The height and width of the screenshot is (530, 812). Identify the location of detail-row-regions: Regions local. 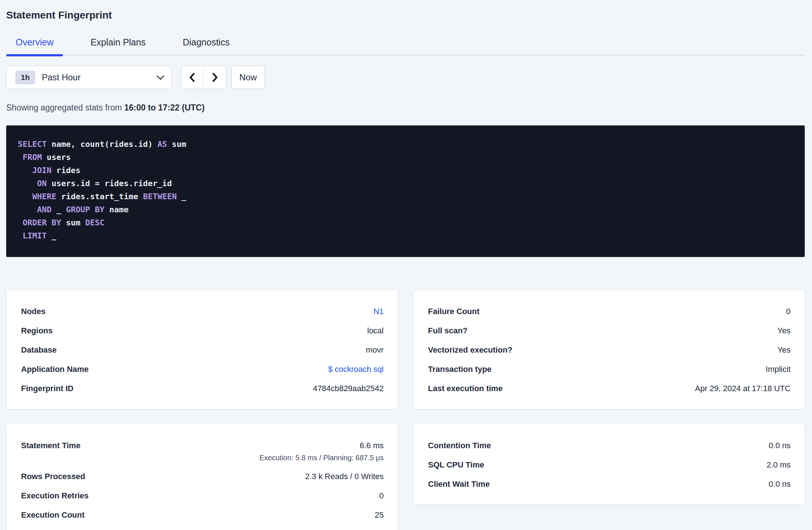
(202, 331).